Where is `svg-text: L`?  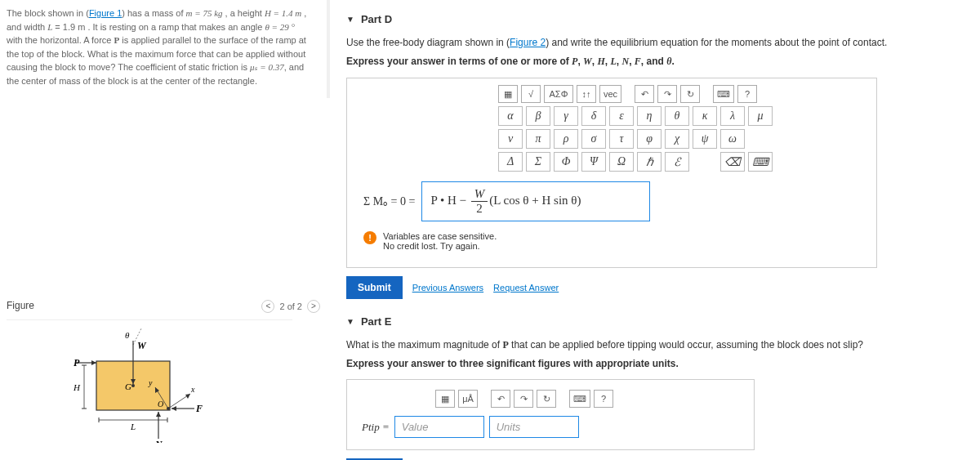
svg-text: L is located at coordinates (132, 427).